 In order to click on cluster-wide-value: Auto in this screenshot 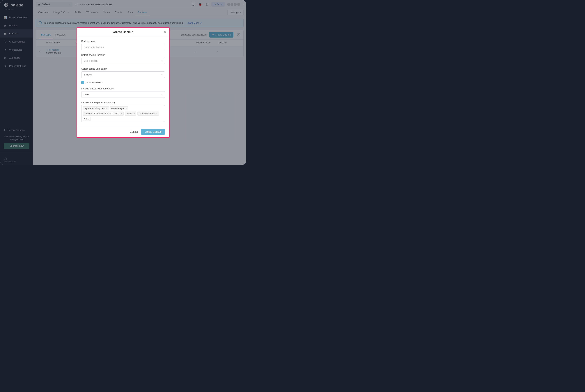, I will do `click(86, 94)`.